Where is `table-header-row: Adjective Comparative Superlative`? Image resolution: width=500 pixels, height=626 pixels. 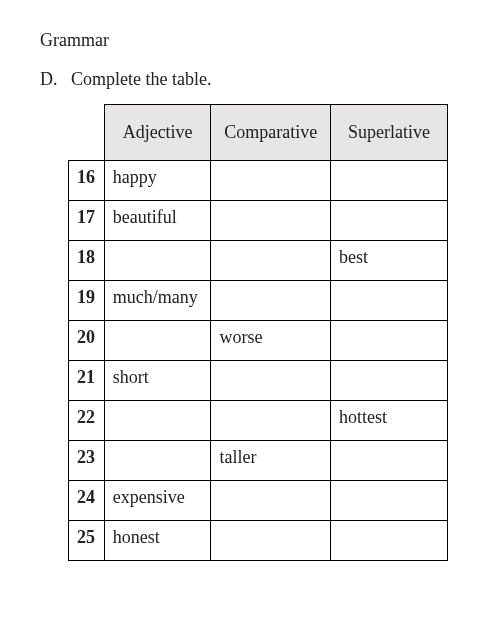 table-header-row: Adjective Comparative Superlative is located at coordinates (258, 133).